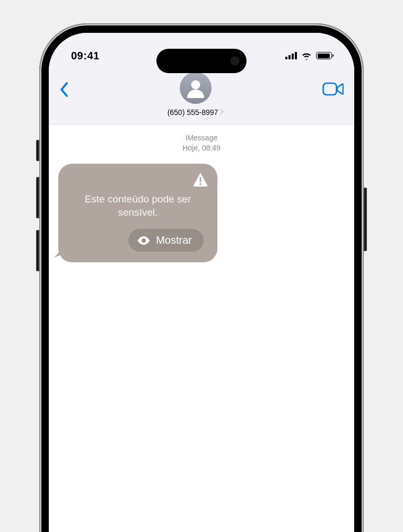  I want to click on power-button, so click(365, 219).